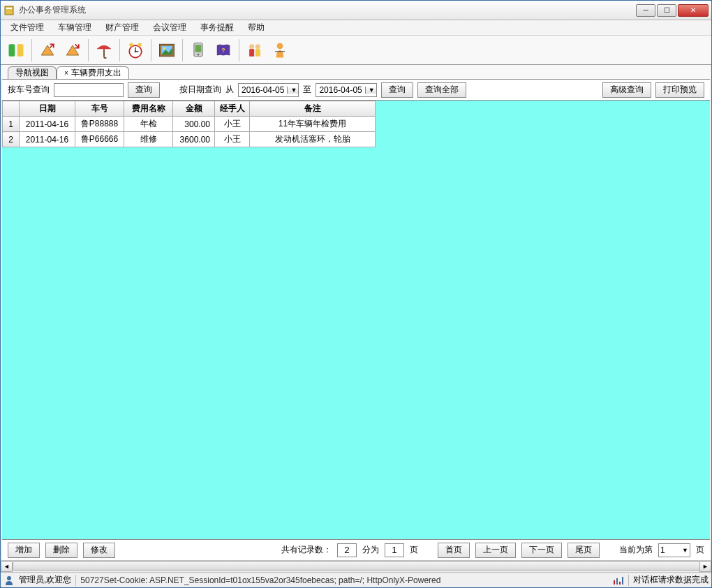  What do you see at coordinates (99, 550) in the screenshot?
I see `edit-button: 修改` at bounding box center [99, 550].